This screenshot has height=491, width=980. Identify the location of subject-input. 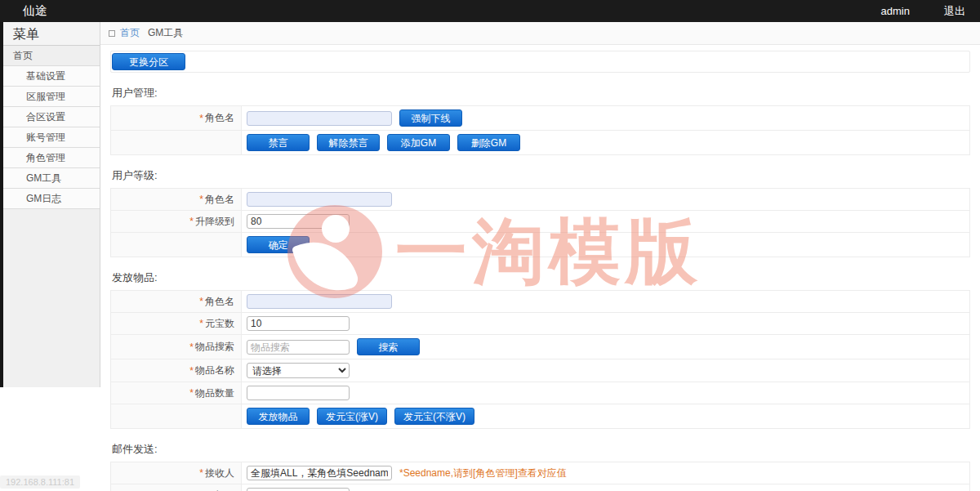
(298, 489).